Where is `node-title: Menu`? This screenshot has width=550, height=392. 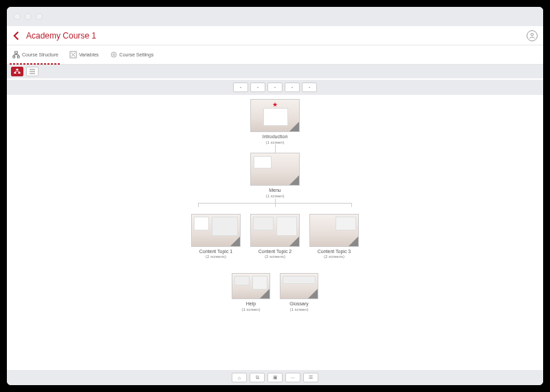 node-title: Menu is located at coordinates (275, 190).